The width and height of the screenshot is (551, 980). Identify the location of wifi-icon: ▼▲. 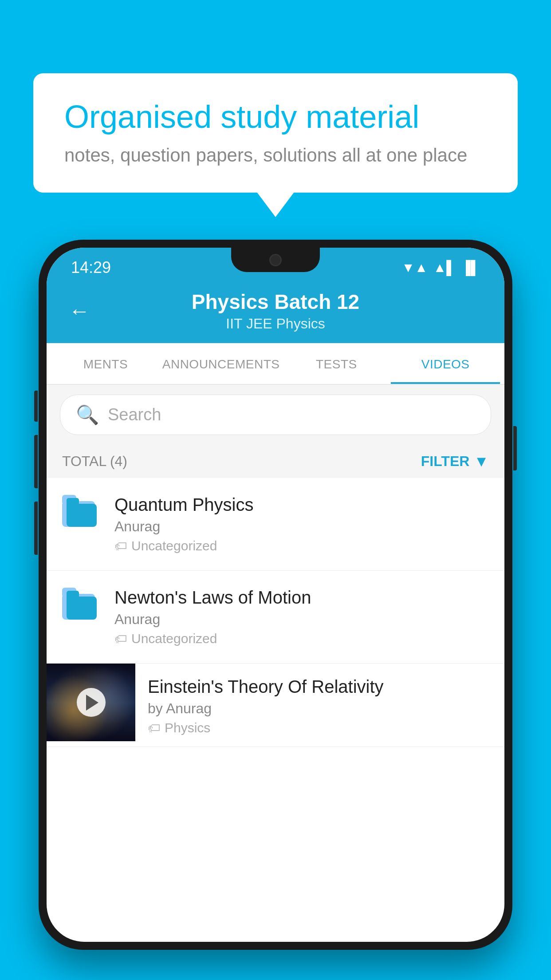
(414, 268).